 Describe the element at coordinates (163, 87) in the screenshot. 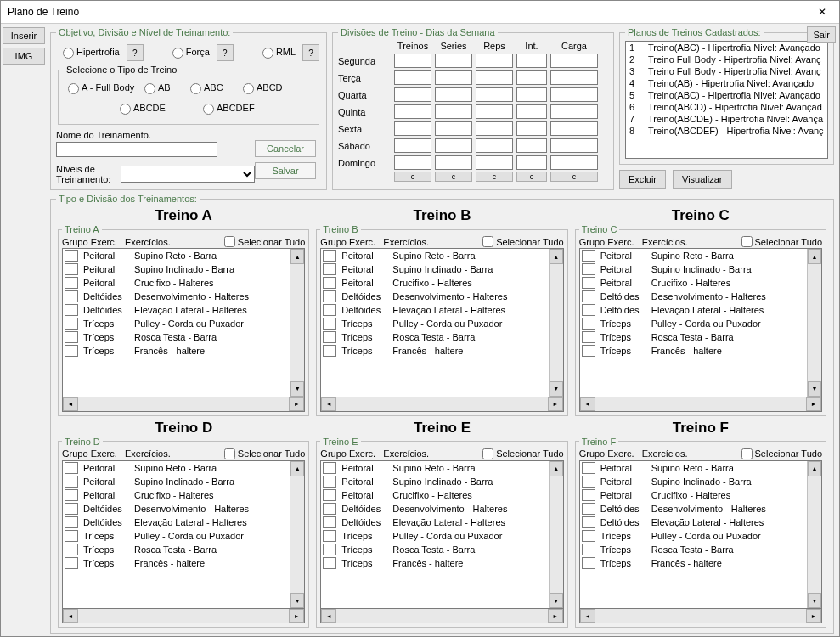

I see `radio-ab: AB` at that location.